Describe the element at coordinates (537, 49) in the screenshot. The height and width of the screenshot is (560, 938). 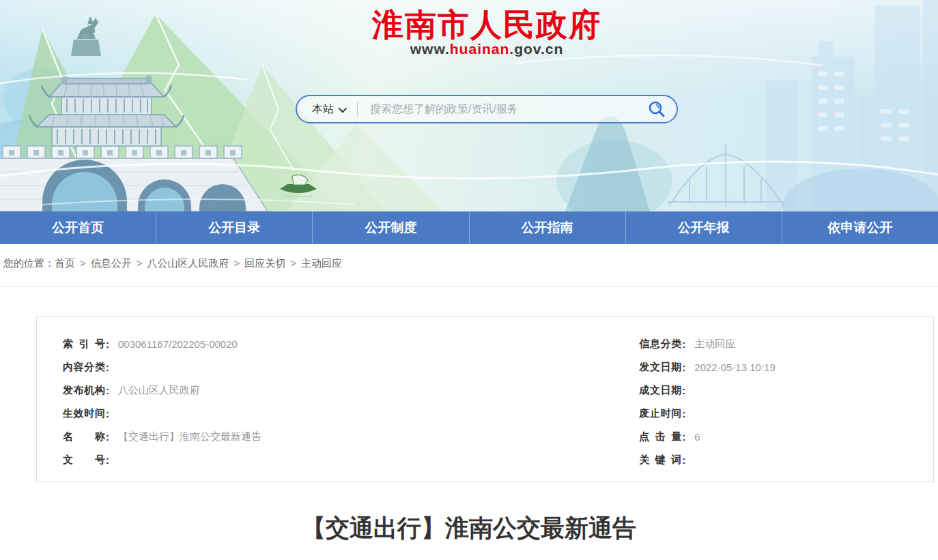
I see `site-url-suffix: .gov.cn` at that location.